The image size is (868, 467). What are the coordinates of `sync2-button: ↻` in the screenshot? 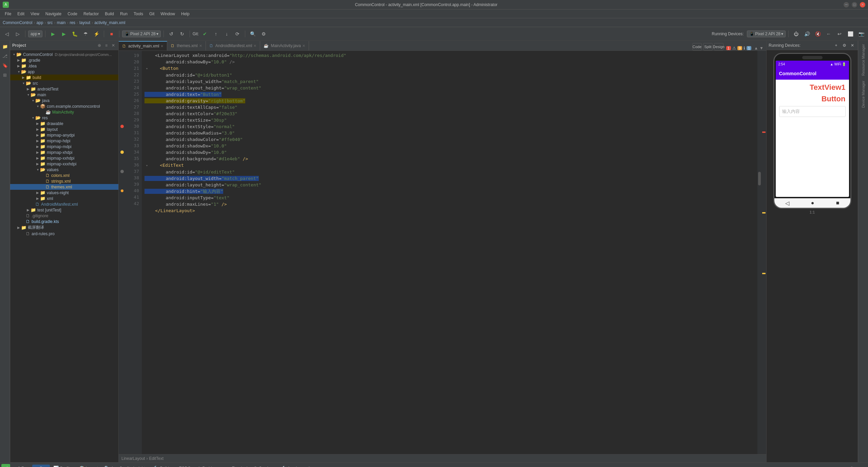 It's located at (182, 34).